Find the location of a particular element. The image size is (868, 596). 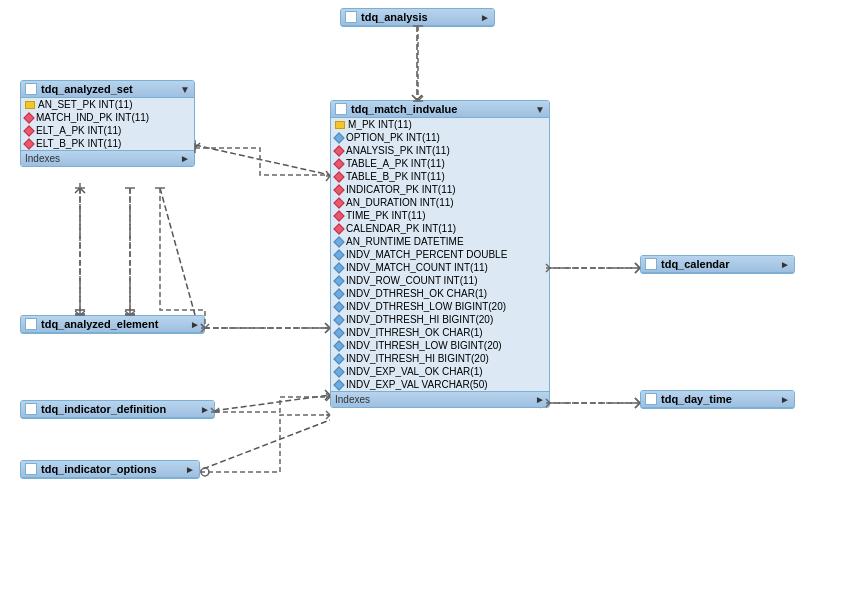

table-name: tdq_indicator_definition is located at coordinates (118, 409).